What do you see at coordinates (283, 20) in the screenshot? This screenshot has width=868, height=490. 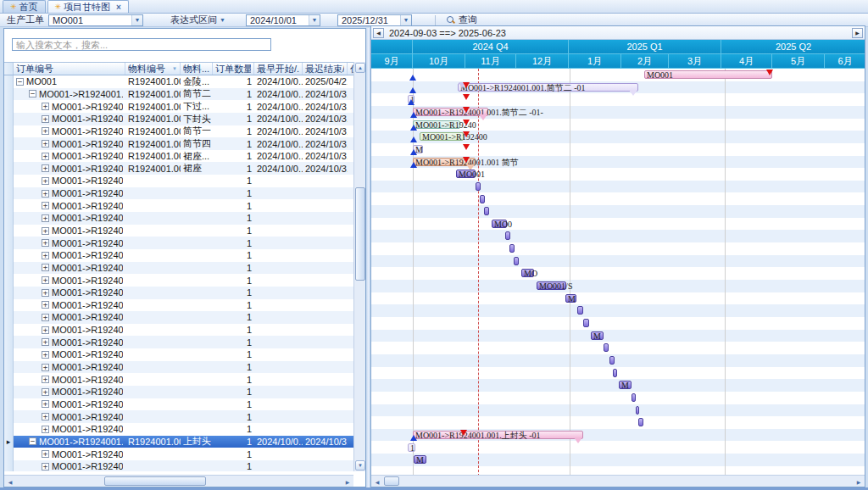 I see `date-from-picker: 2024/10/01 ▼` at bounding box center [283, 20].